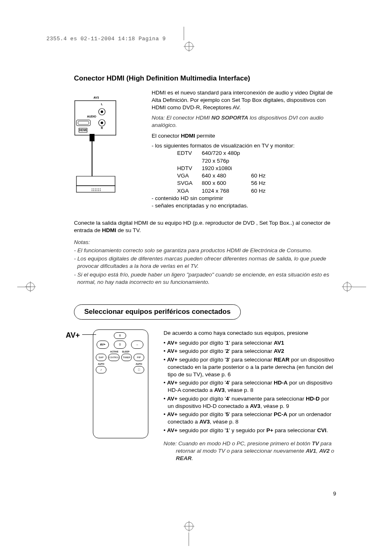  I want to click on diagram-r-label: R, so click(102, 128).